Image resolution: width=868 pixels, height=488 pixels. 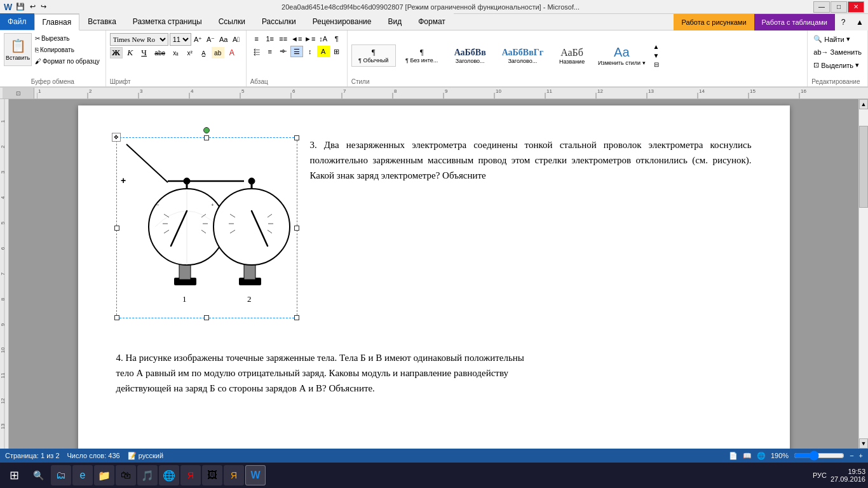 What do you see at coordinates (864, 274) in the screenshot?
I see `scrollbar-track` at bounding box center [864, 274].